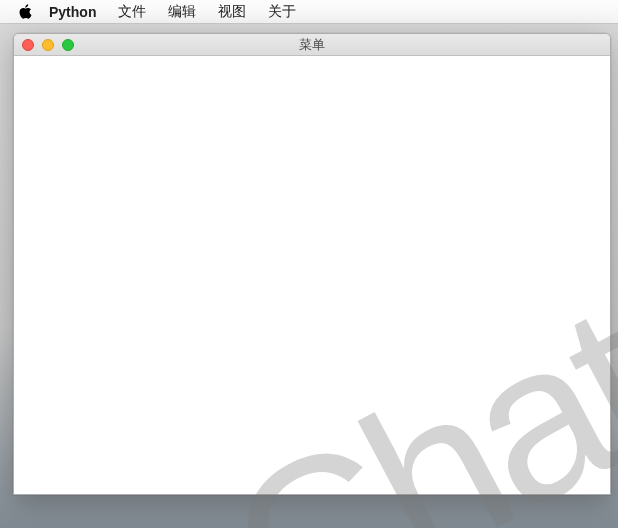 The image size is (618, 528). I want to click on window-title: 菜单, so click(312, 45).